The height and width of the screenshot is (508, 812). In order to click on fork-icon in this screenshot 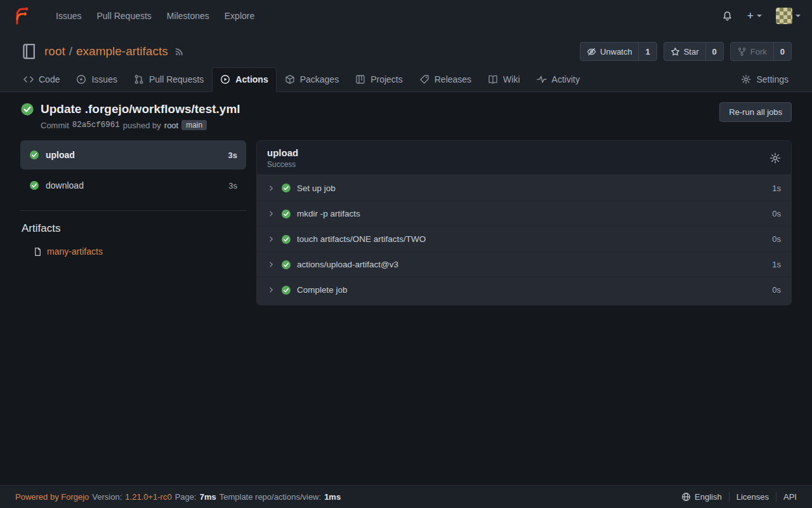, I will do `click(742, 52)`.